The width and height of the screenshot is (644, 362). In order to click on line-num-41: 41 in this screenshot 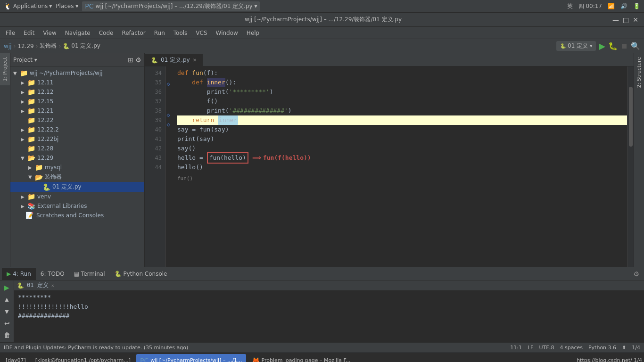, I will do `click(155, 139)`.